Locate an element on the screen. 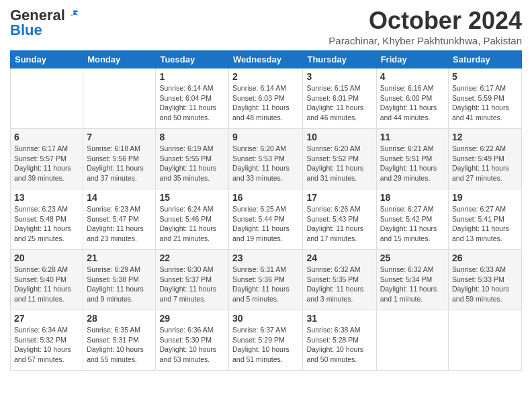 This screenshot has width=532, height=411. calendar-cell: 19Sunrise: 6:27 AMSunset: 5:41 PMDayligh… is located at coordinates (485, 220).